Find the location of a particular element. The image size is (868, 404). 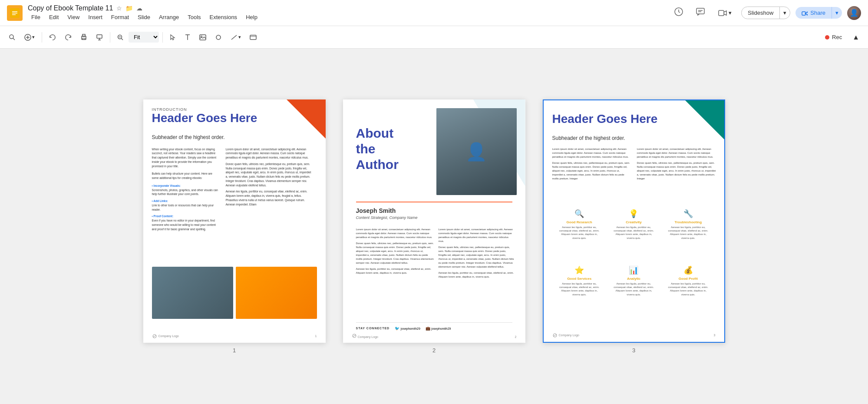

share-label: Share is located at coordinates (818, 13).